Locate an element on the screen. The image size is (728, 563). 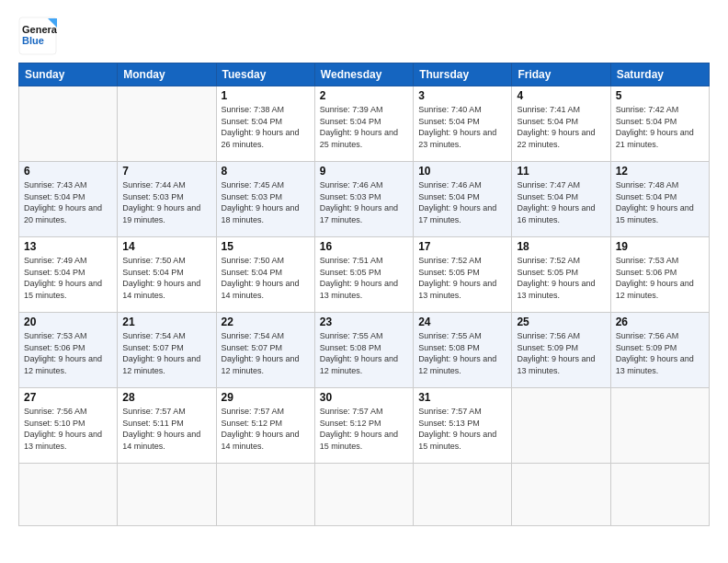
day-number: 27 is located at coordinates (68, 397).